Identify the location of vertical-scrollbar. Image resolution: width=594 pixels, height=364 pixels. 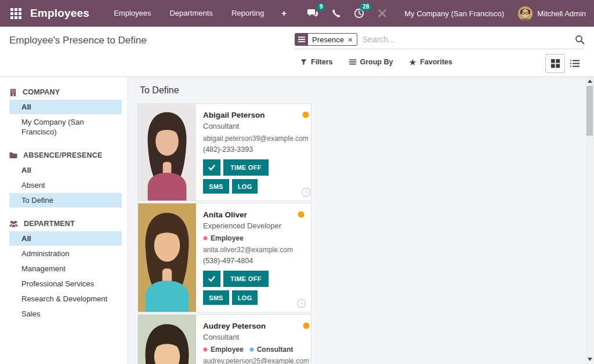
(589, 220).